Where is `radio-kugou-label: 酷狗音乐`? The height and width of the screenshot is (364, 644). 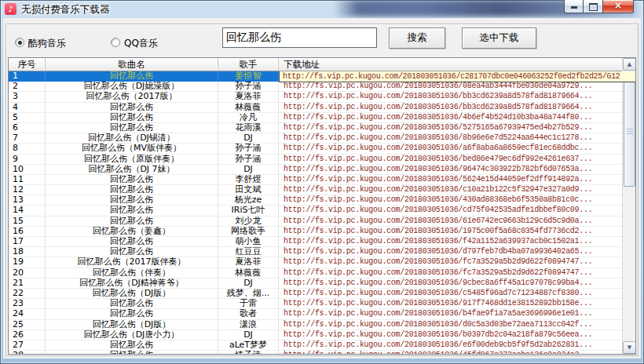 radio-kugou-label: 酷狗音乐 is located at coordinates (47, 44).